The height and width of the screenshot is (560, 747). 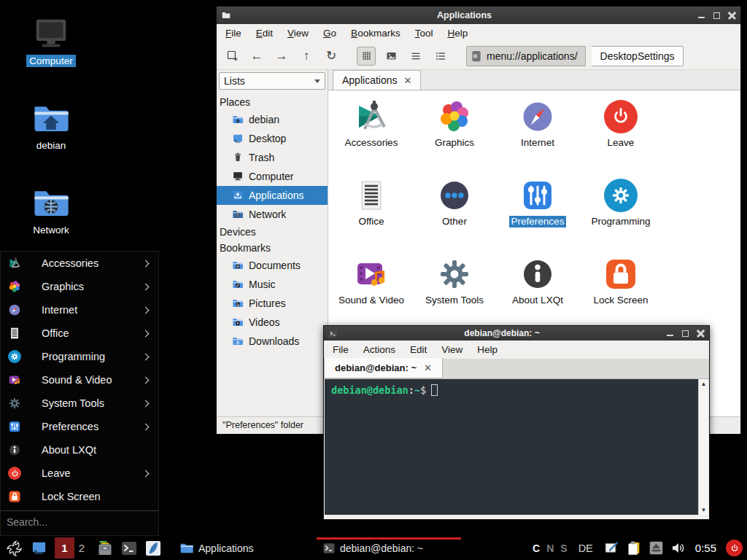 I want to click on folder-item-leave: Leave, so click(x=621, y=139).